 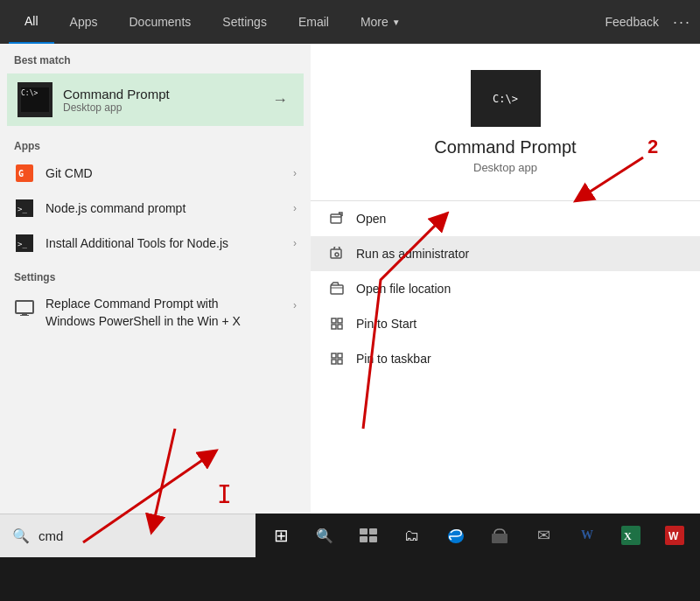 I want to click on search-taskbar-button: 🔍, so click(x=325, y=535).